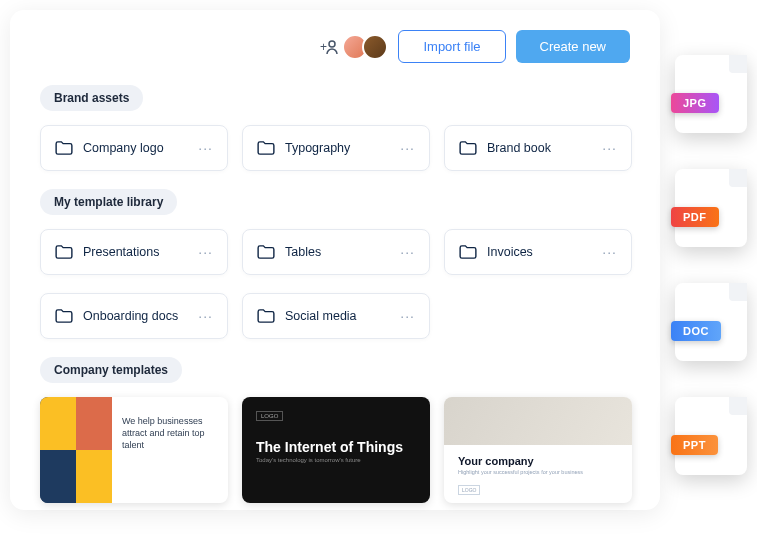 This screenshot has height=534, width=757. What do you see at coordinates (336, 450) in the screenshot?
I see `template-card: LOGO The Internet of Things Today's tech…` at bounding box center [336, 450].